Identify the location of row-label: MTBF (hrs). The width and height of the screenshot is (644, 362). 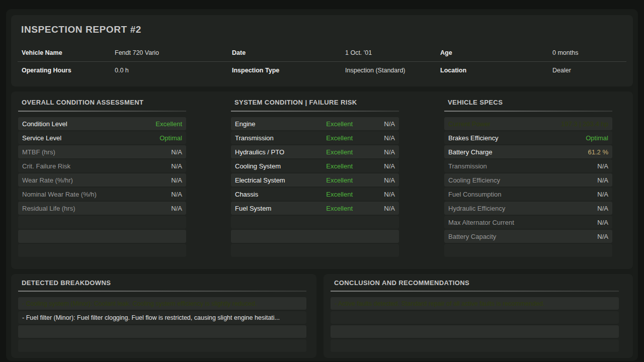
(97, 152).